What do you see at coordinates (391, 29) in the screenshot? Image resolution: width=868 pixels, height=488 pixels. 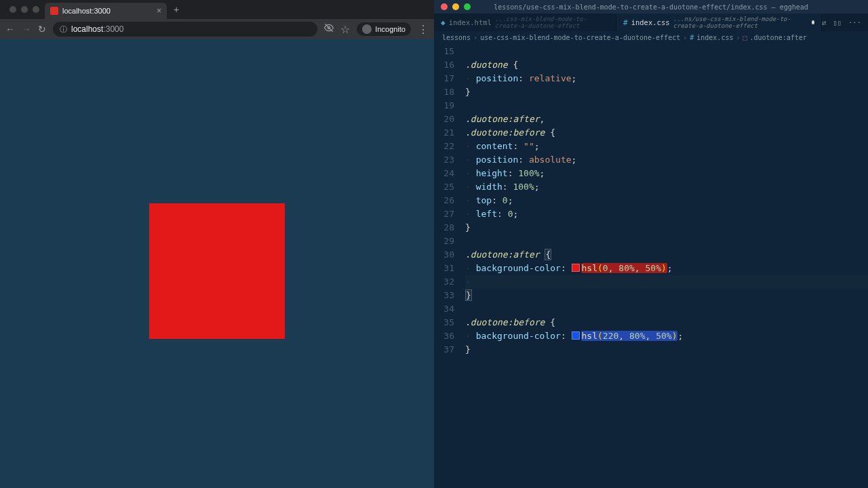 I see `incognito-label: Incognito` at bounding box center [391, 29].